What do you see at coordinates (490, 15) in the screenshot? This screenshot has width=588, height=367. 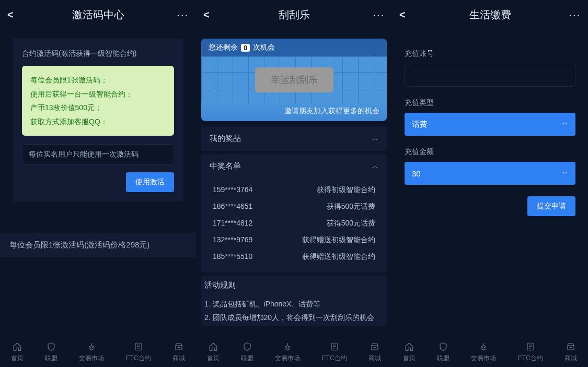 I see `page-title: 生活缴费` at bounding box center [490, 15].